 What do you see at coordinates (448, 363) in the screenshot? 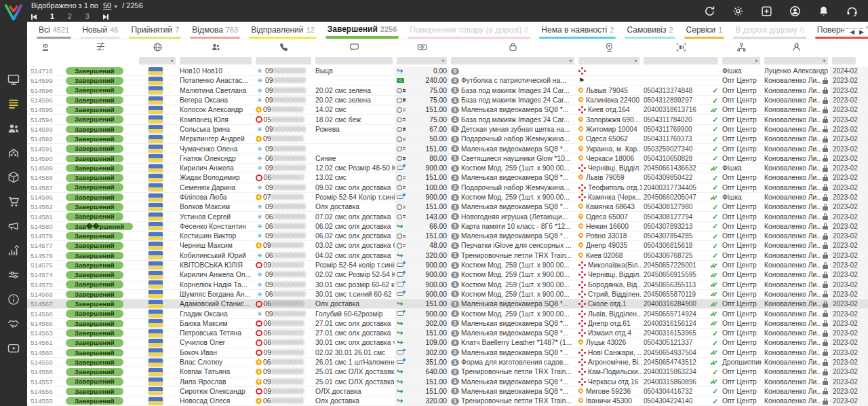
I see `table-row: 514559ЗавершенийВлас Слотюу060000000026.…` at bounding box center [448, 363].